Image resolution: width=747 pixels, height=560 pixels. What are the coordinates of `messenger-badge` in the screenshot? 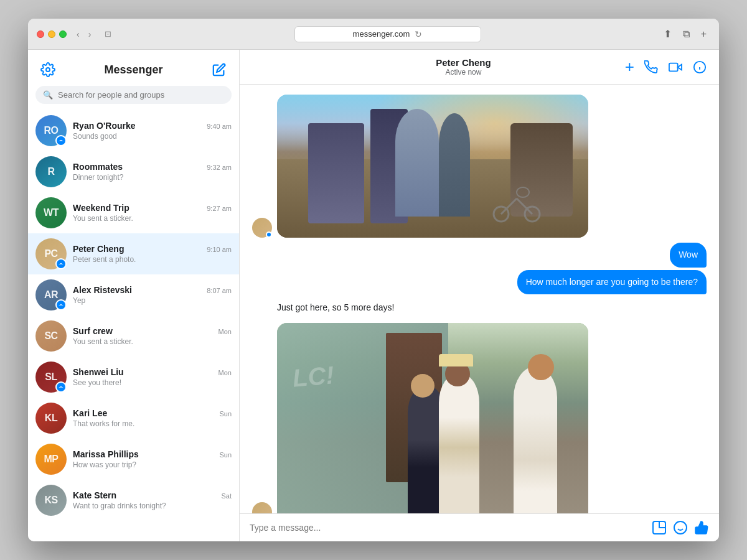 It's located at (61, 264).